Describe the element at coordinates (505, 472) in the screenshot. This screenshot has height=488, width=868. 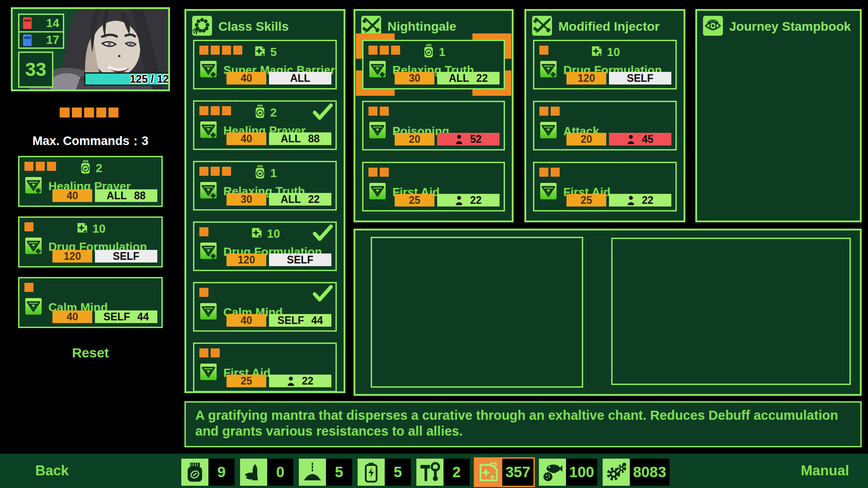
I see `inventory-item: 357` at that location.